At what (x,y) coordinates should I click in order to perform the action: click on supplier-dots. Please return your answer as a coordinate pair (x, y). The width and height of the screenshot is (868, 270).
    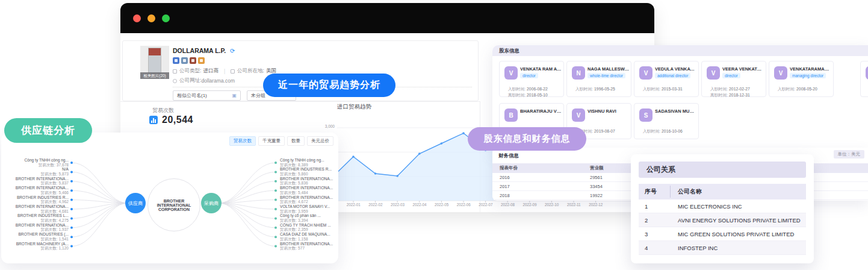
    Looking at the image, I should click on (72, 205).